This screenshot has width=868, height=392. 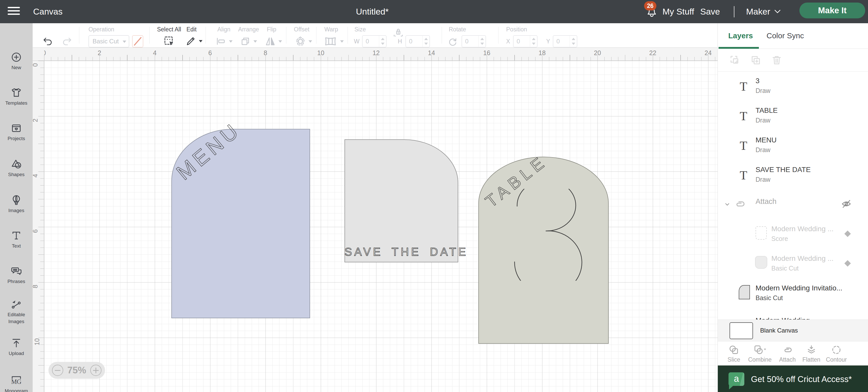 What do you see at coordinates (169, 30) in the screenshot?
I see `select-all-label: Select All` at bounding box center [169, 30].